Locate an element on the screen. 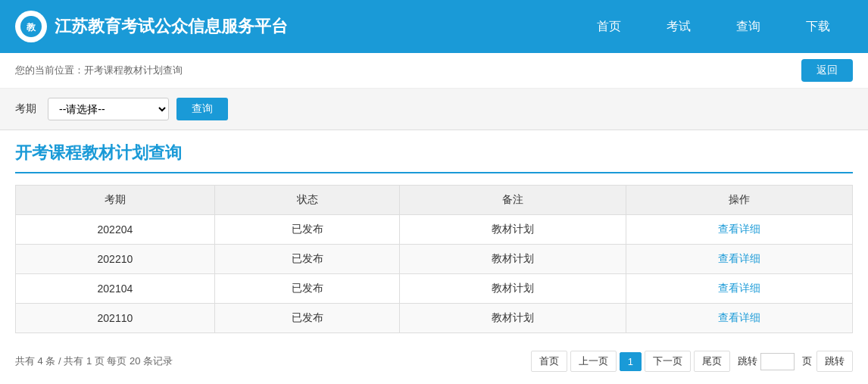 The image size is (868, 384). section-title: 开考课程教材计划查询 is located at coordinates (434, 158).